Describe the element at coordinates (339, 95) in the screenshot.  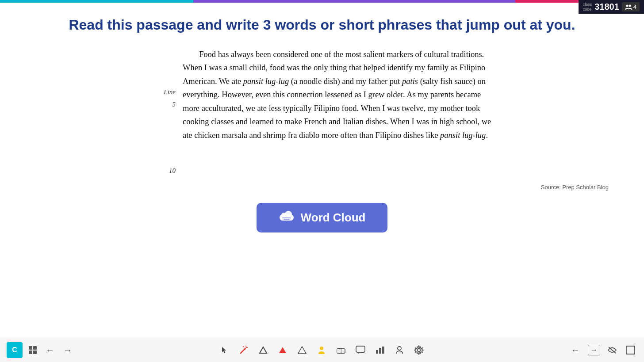
I see `passage-text: Food has always been considered one of t…` at that location.